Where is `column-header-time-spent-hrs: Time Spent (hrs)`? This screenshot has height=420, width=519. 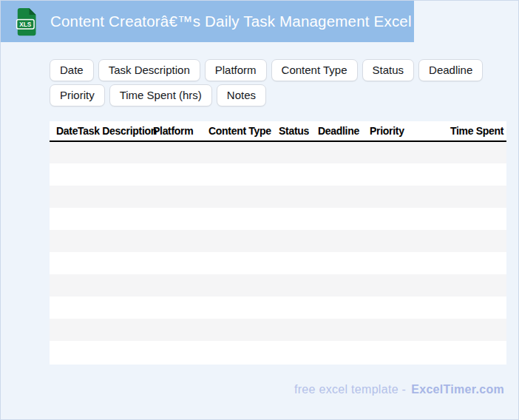 column-header-time-spent-hrs: Time Spent (hrs) is located at coordinates (478, 132).